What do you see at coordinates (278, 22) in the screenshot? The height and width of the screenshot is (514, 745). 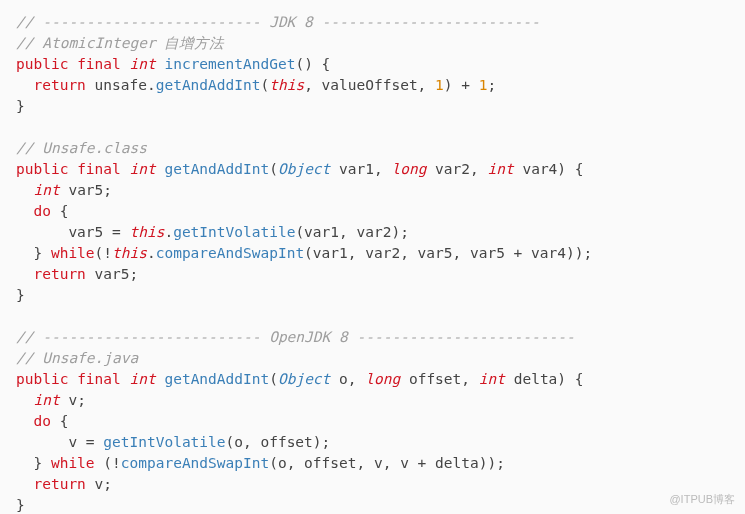 I see `comment-line: // ------------------------- JDK 8 -----…` at bounding box center [278, 22].